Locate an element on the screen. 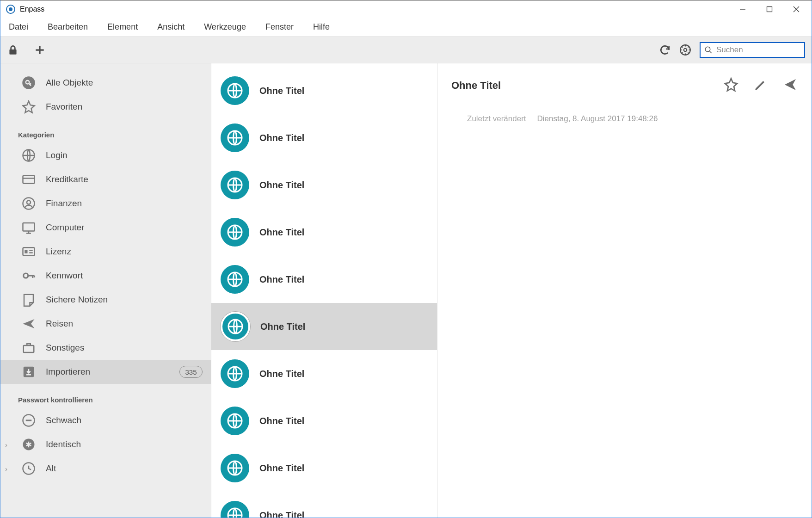 The width and height of the screenshot is (812, 518). clock-icon is located at coordinates (29, 469).